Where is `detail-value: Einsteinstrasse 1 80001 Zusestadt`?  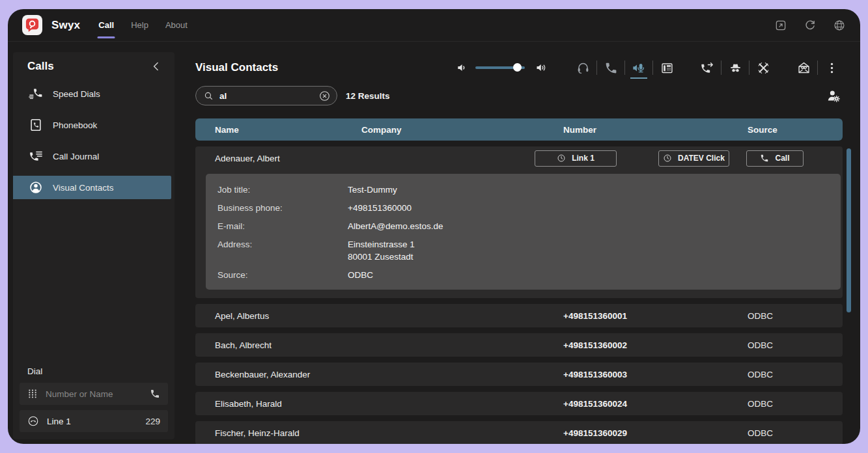
detail-value: Einsteinstrasse 1 80001 Zusestadt is located at coordinates (591, 251).